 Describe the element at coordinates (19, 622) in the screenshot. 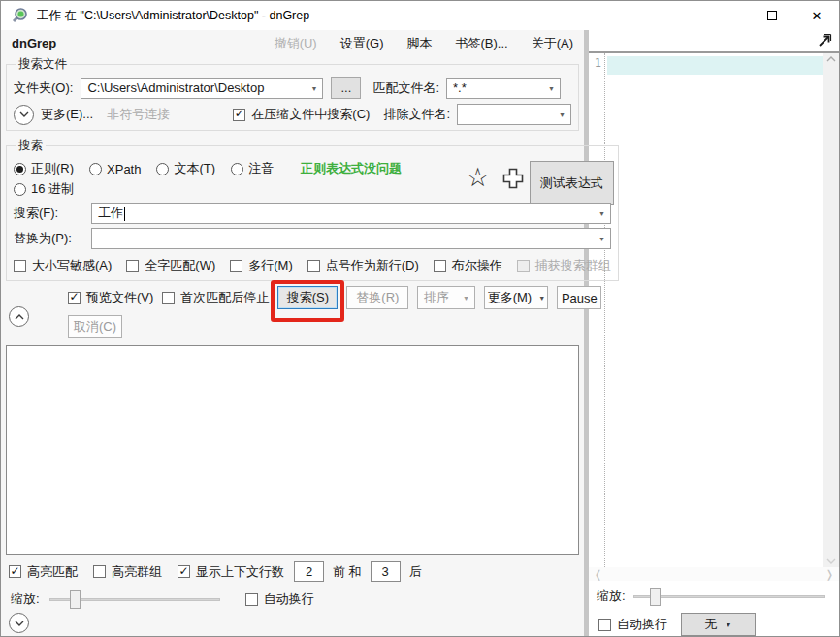

I see `collapse-bottom-button` at that location.